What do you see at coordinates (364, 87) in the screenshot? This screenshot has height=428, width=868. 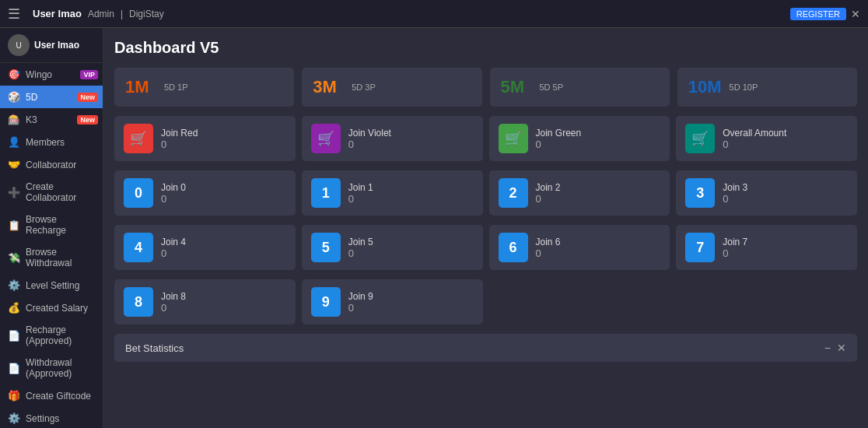 I see `stat-sub-3m: 5D 3P` at bounding box center [364, 87].